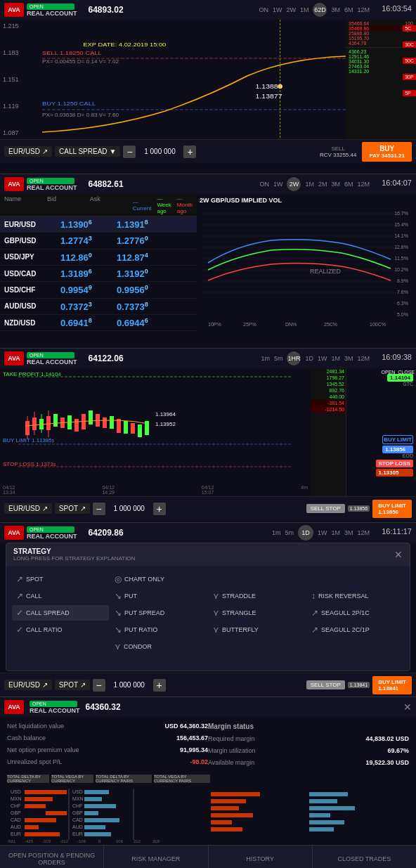 This screenshot has height=868, width=416. Describe the element at coordinates (363, 10) in the screenshot. I see `tc-12m-1: 12M` at that location.